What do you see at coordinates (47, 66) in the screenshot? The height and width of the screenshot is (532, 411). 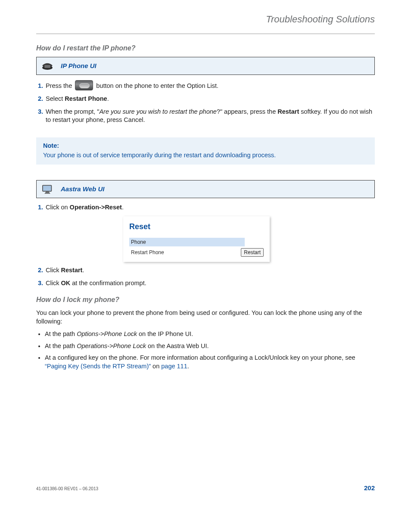 I see `phone-handset-icon` at bounding box center [47, 66].